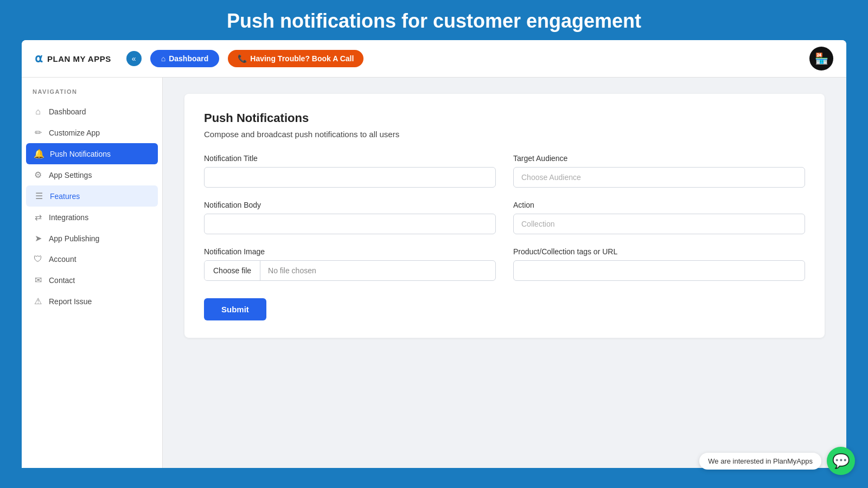 The height and width of the screenshot is (488, 868). I want to click on action-group: Action, so click(659, 217).